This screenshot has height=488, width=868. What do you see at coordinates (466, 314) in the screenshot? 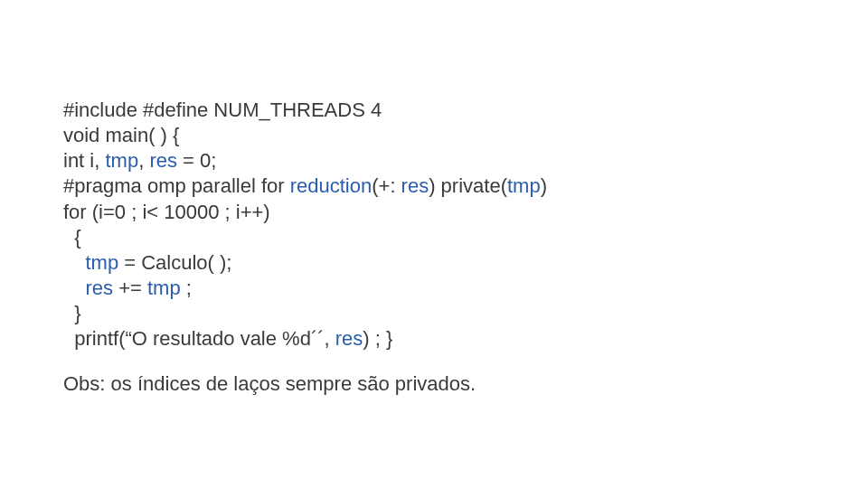
I see `code-line-9: }` at bounding box center [466, 314].